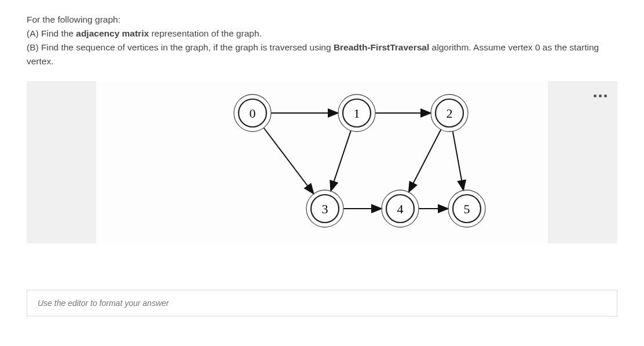  Describe the element at coordinates (357, 113) in the screenshot. I see `graph-node: 1` at that location.